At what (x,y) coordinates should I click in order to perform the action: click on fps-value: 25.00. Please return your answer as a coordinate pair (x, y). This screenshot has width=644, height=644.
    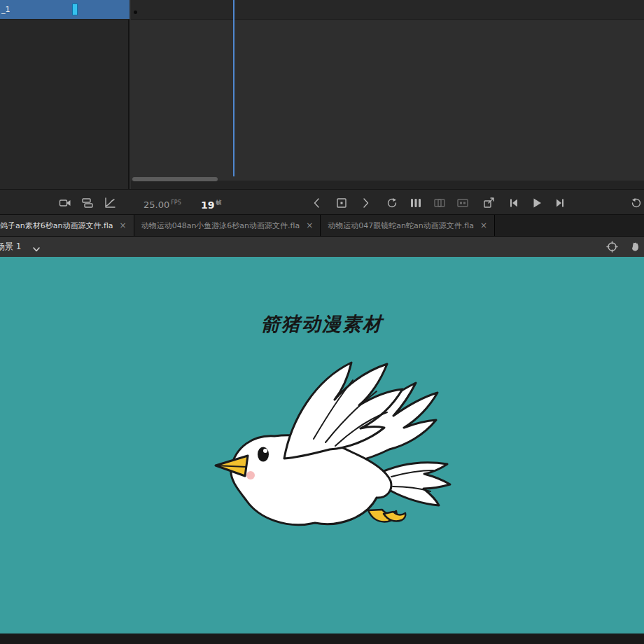
    Looking at the image, I should click on (157, 204).